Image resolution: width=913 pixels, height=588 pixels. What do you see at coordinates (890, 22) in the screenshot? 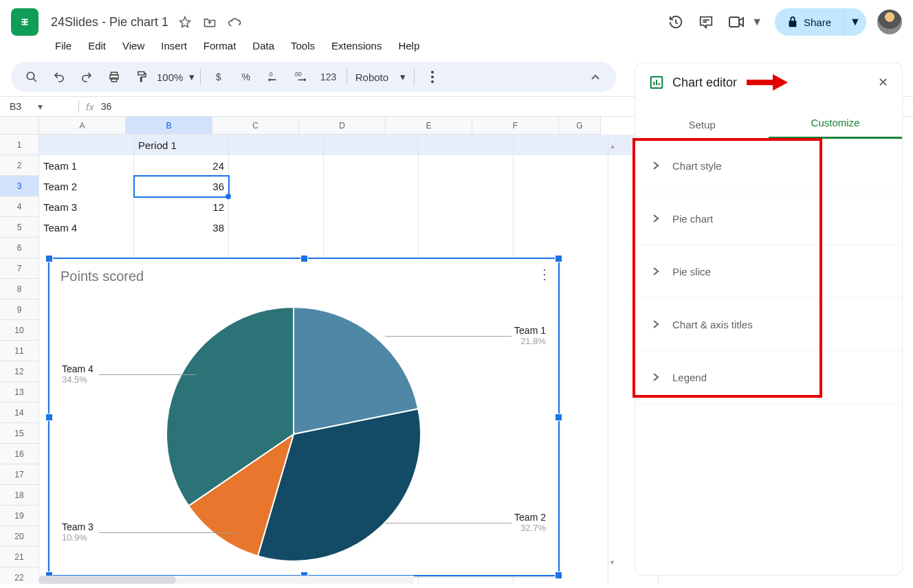
I see `account-avatar` at bounding box center [890, 22].